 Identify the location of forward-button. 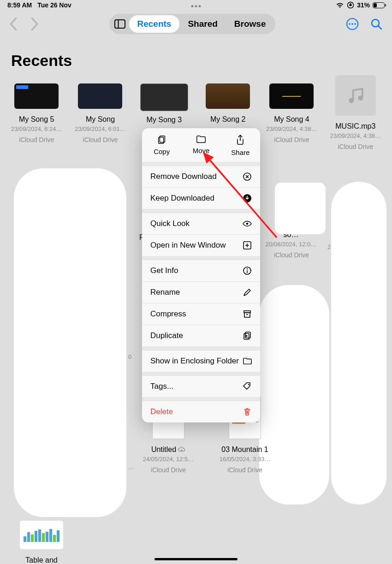
(35, 24).